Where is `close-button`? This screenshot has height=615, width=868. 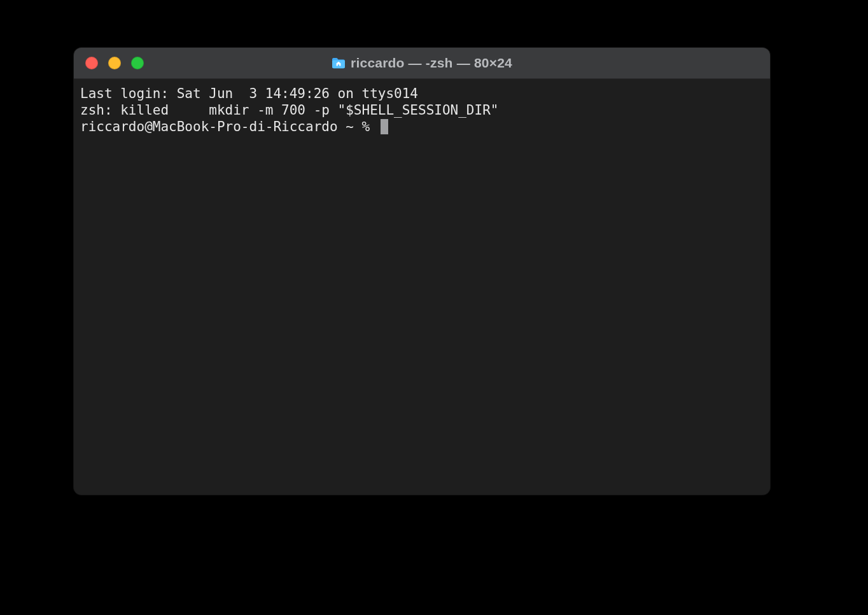 close-button is located at coordinates (92, 63).